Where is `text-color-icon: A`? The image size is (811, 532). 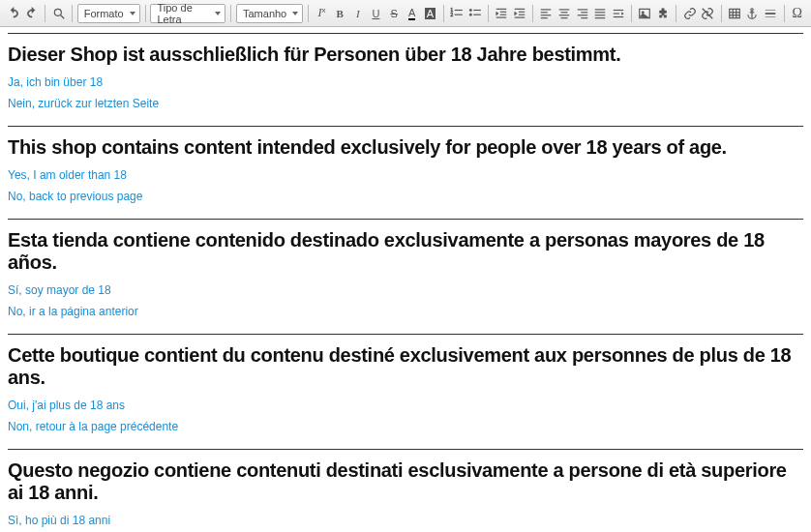
text-color-icon: A is located at coordinates (412, 14).